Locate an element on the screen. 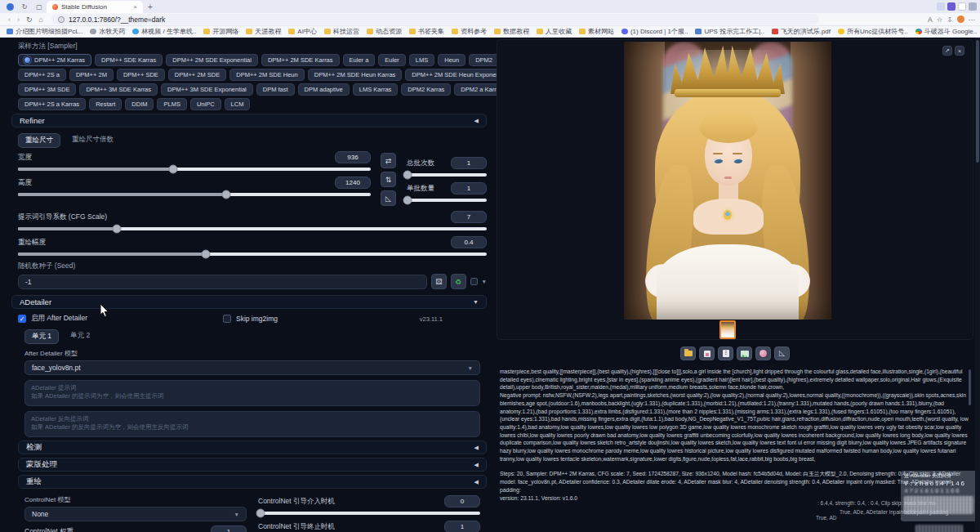 Image resolution: width=980 pixels, height=532 pixels. skip-img2img-checkbox is located at coordinates (227, 319).